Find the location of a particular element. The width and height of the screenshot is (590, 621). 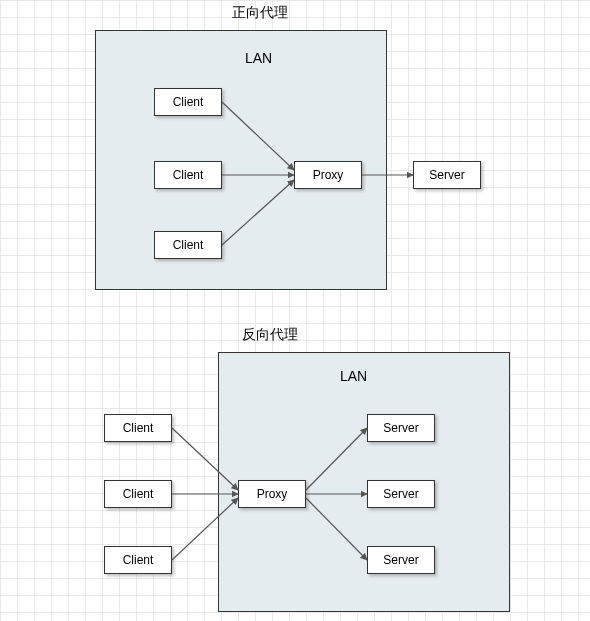

diagram2-proxy: Proxy is located at coordinates (272, 494).